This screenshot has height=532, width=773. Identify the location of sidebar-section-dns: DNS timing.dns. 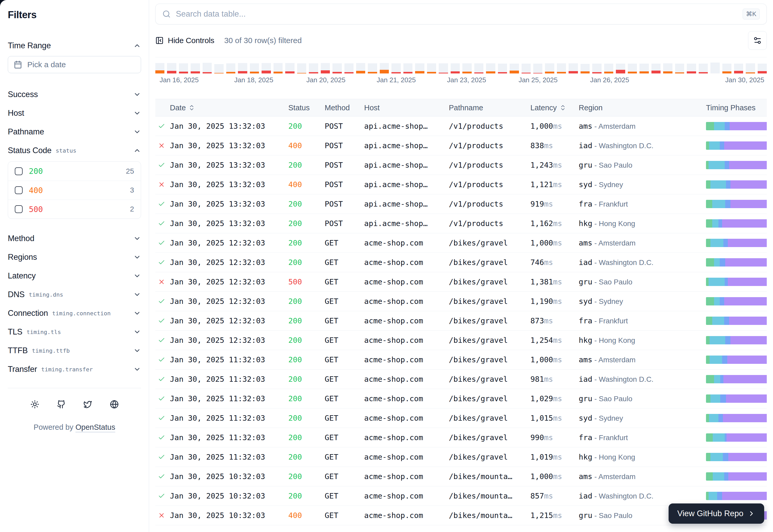
(74, 295).